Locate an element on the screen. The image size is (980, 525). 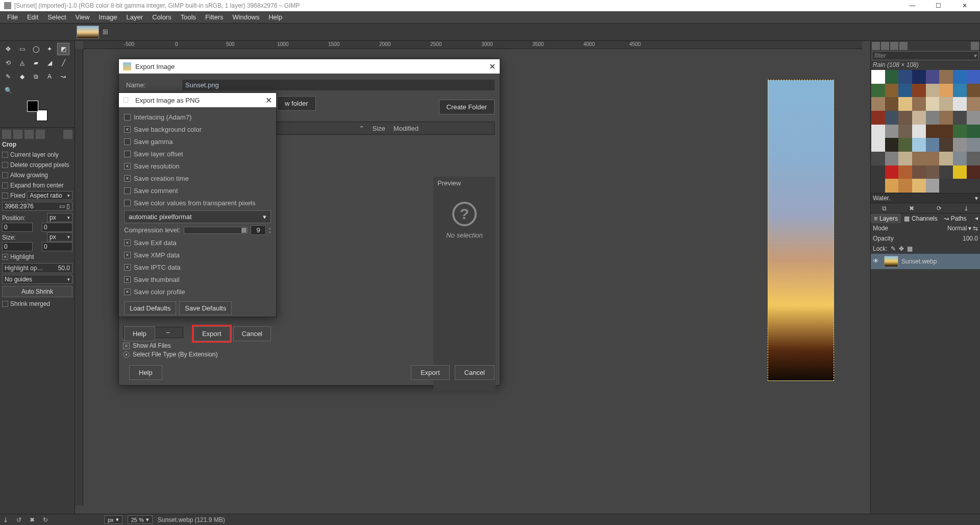
guides-select: No guides▾ is located at coordinates (37, 279).